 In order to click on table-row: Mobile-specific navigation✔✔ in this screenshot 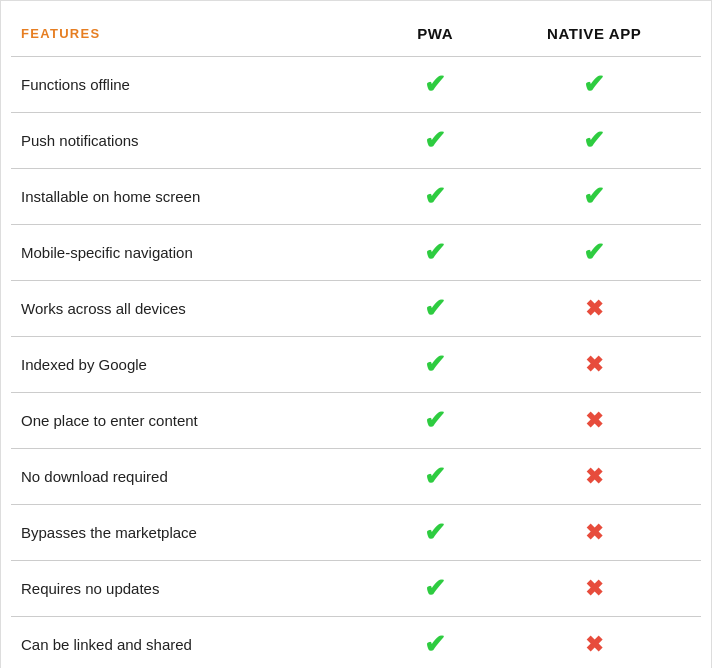, I will do `click(356, 253)`.